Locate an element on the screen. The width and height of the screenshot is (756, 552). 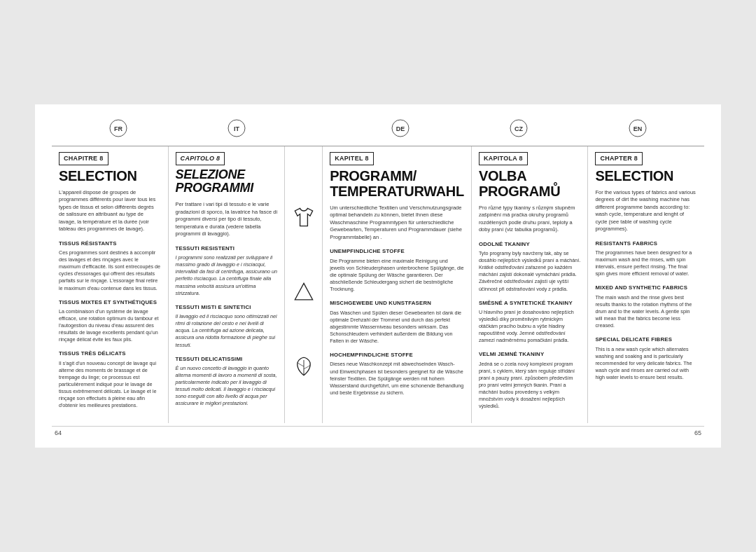
subsection-title-fr-0: TISSUS RÉSISTANTS is located at coordinates (110, 244).